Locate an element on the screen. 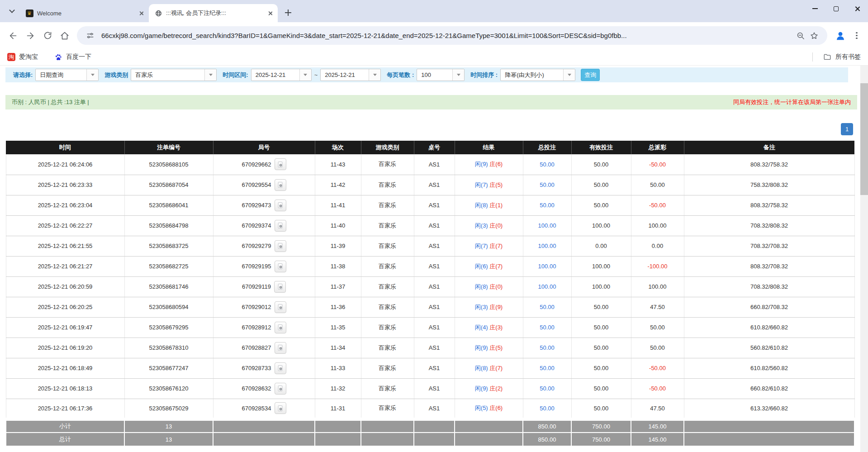 This screenshot has width=868, height=452. date-start-value: 2025-12-21 is located at coordinates (275, 75).